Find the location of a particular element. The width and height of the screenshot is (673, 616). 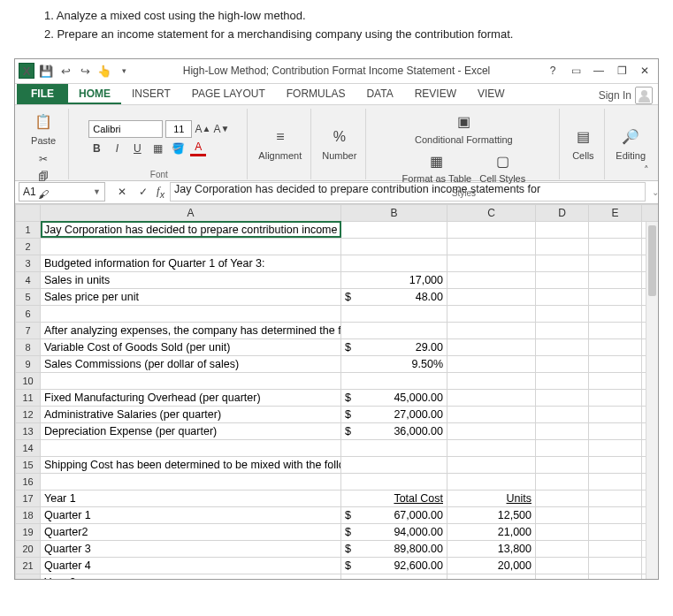

cell: 9.50% is located at coordinates (394, 364).